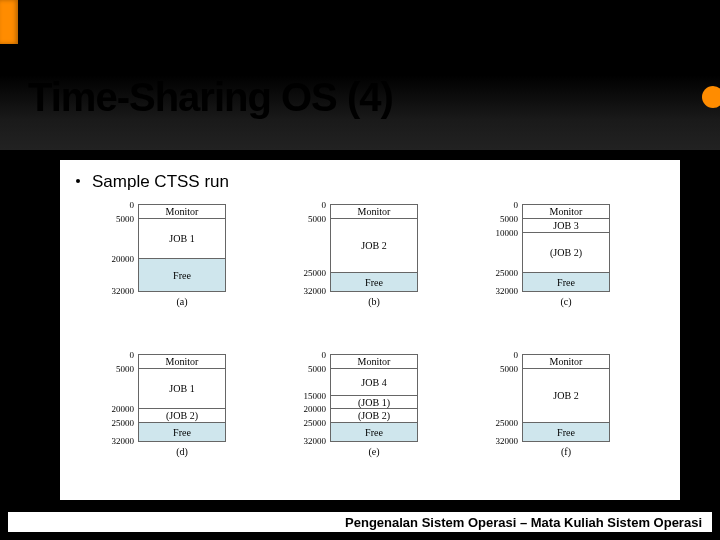  Describe the element at coordinates (496, 234) in the screenshot. I see `memory-address-label: 10000` at that location.